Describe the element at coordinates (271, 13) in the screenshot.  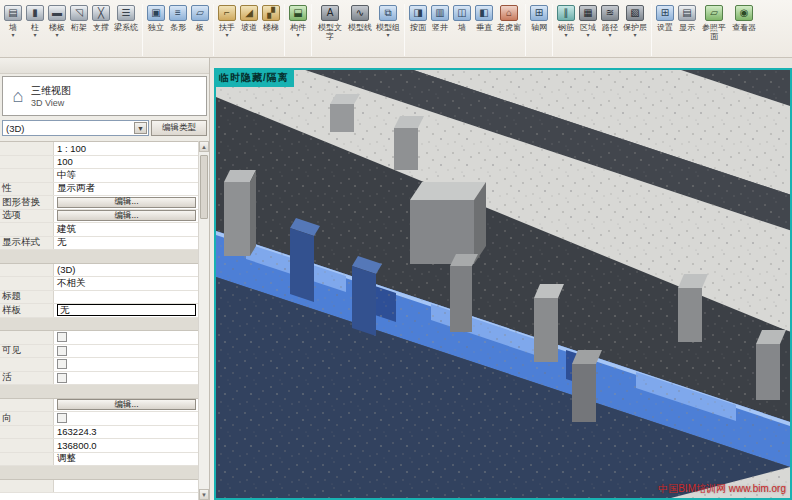
I see `stair-icon: ▞` at that location.